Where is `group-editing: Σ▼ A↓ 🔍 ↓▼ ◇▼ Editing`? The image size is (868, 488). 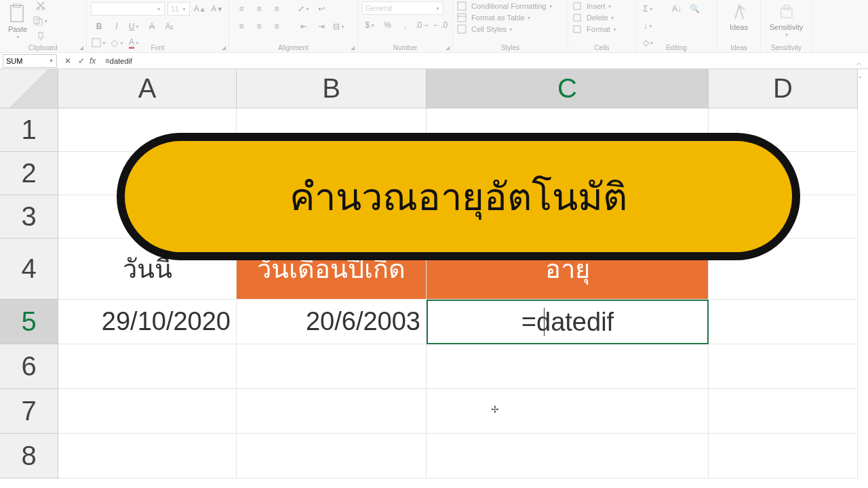 group-editing: Σ▼ A↓ 🔍 ↓▼ ◇▼ Editing is located at coordinates (677, 26).